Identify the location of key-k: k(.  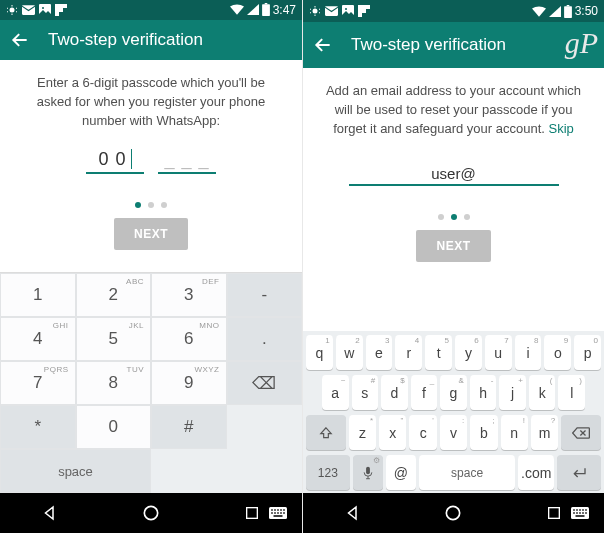
(542, 392).